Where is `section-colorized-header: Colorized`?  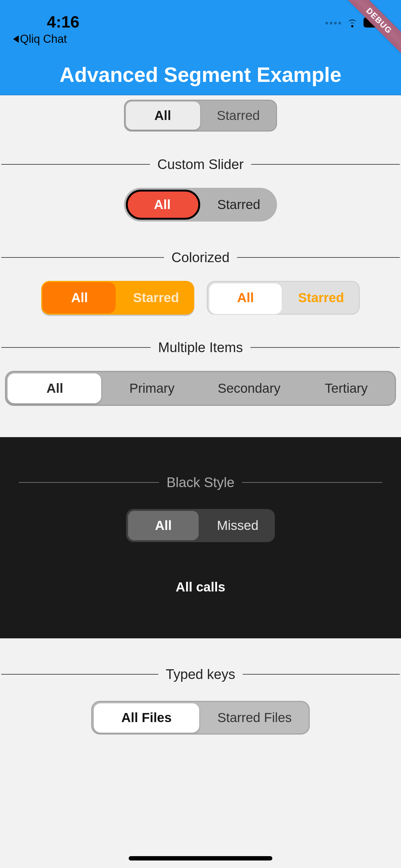 section-colorized-header: Colorized is located at coordinates (201, 257).